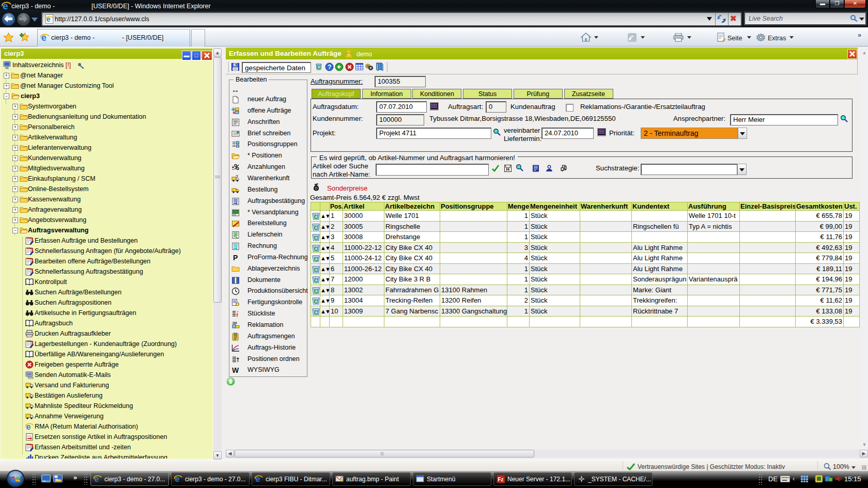 The height and width of the screenshot is (488, 868). I want to click on svg-text: Fz, so click(501, 479).